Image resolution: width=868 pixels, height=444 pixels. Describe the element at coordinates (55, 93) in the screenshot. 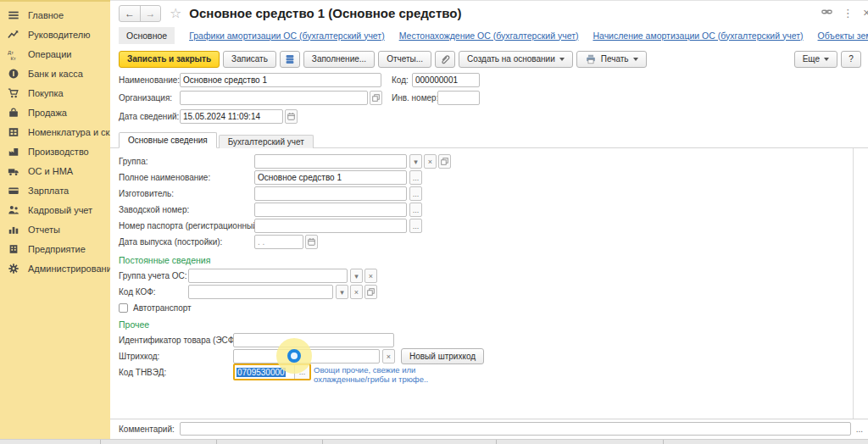

I see `sidebar-item-pokupka: Покупка` at that location.